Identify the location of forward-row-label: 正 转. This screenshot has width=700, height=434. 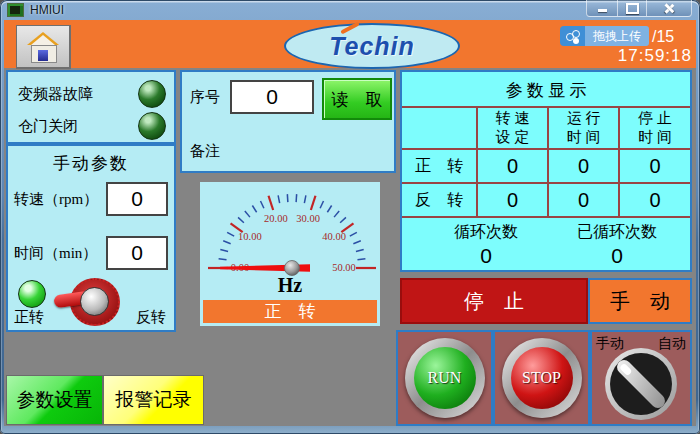
(440, 166).